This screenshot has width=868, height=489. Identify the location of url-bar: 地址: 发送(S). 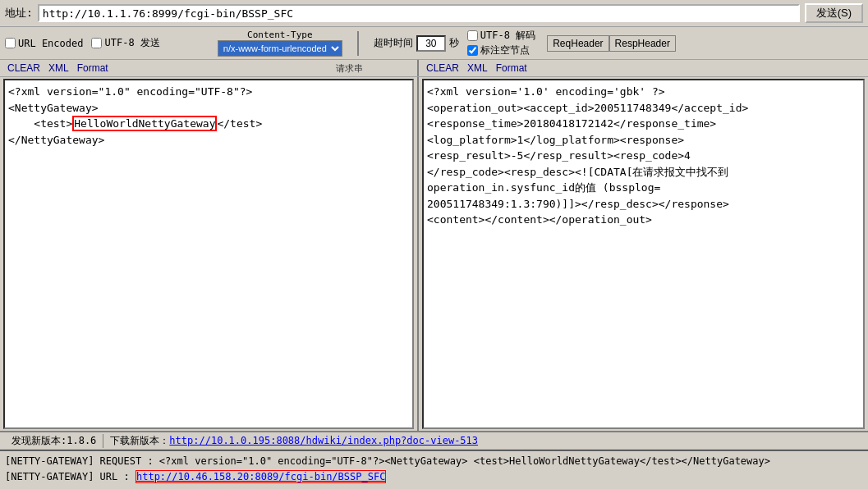
(434, 13).